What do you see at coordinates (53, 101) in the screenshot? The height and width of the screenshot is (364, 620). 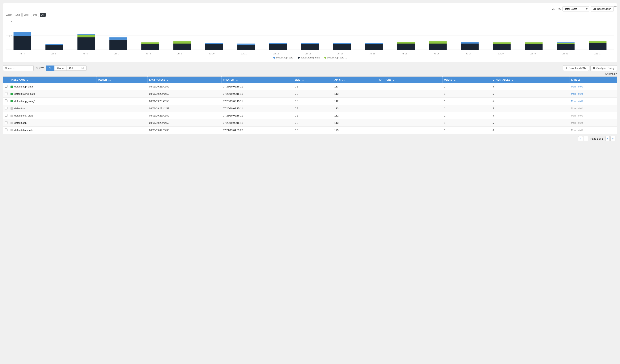 I see `row-table-name-cell: default.app_data_1` at bounding box center [53, 101].